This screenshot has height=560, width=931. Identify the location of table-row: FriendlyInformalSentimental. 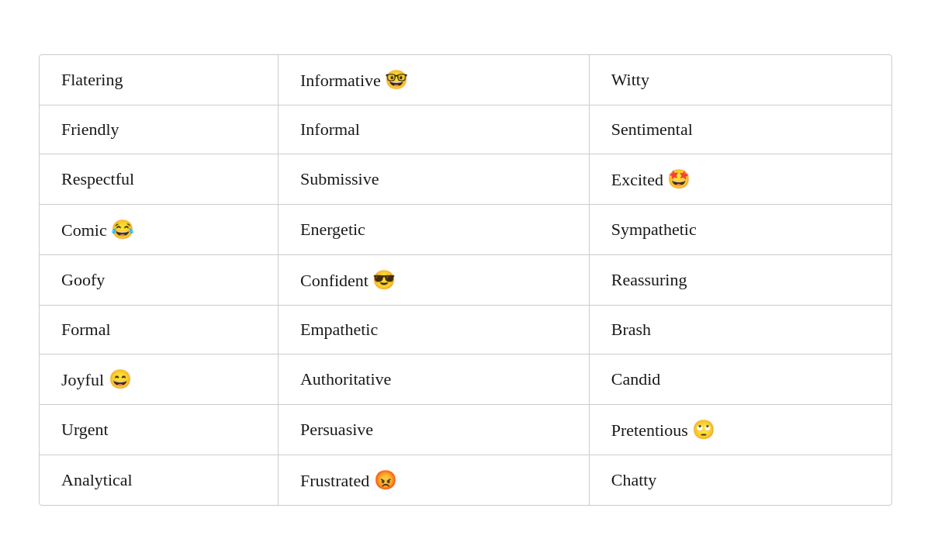
(466, 130).